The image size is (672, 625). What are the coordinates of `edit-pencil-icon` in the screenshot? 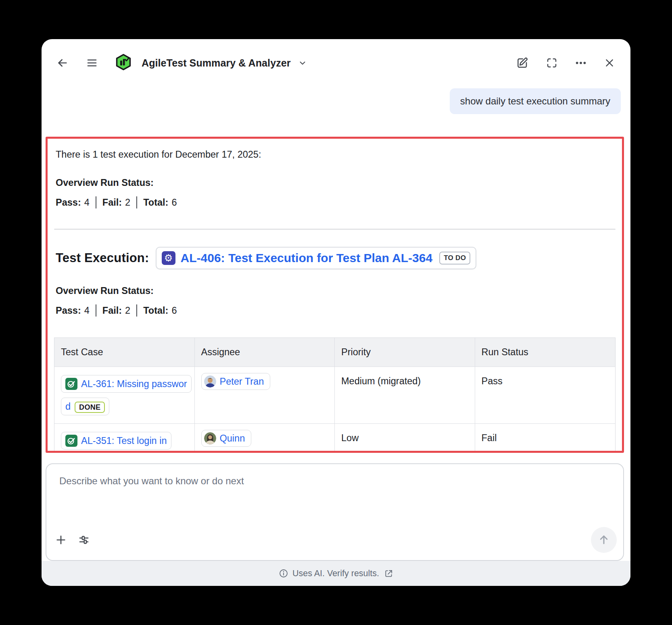 It's located at (522, 63).